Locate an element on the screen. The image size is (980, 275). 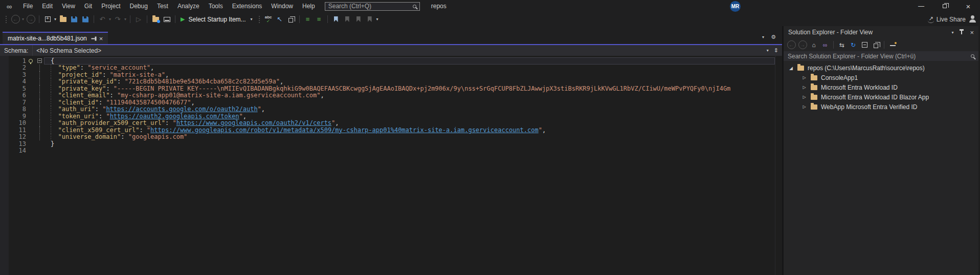
tab-list-dropdown-icon: ▾ is located at coordinates (763, 37).